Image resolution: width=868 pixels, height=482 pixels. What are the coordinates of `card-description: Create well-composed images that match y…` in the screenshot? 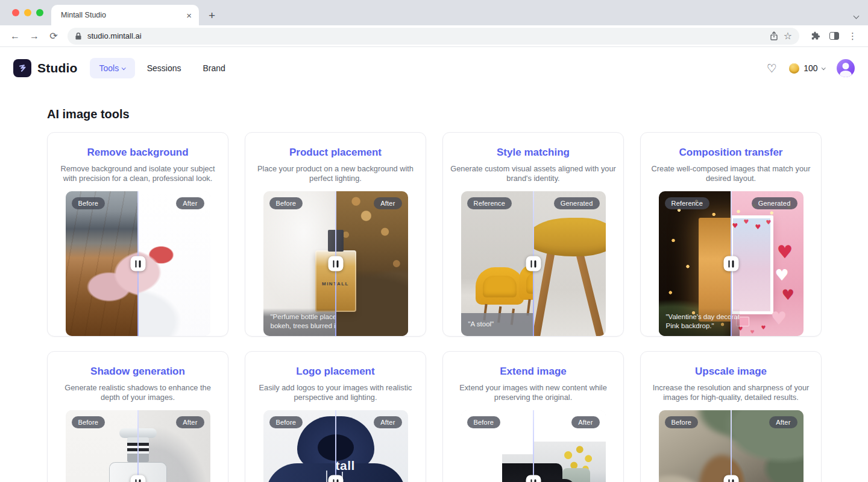 It's located at (731, 174).